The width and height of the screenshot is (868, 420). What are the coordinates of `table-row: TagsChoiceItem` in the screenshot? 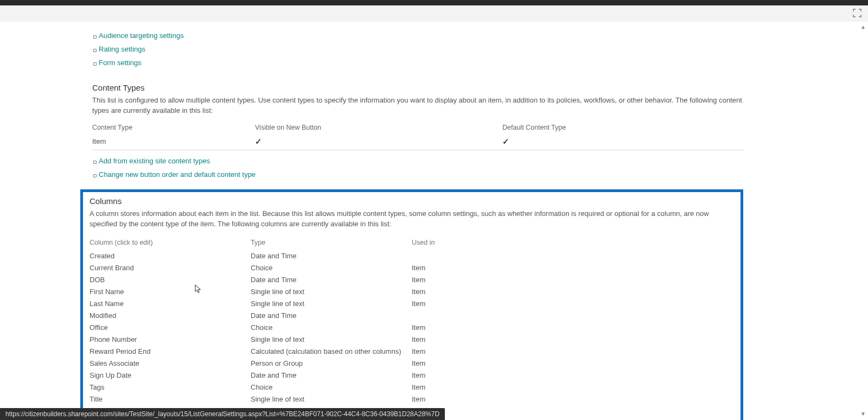 It's located at (412, 387).